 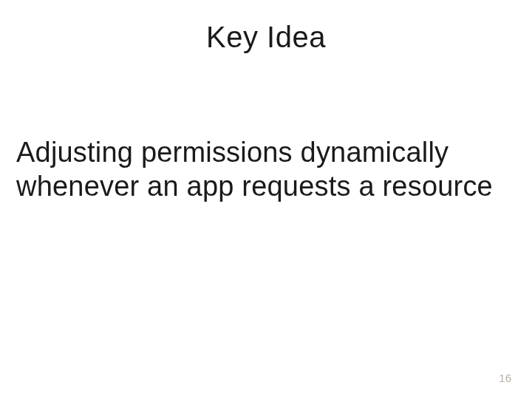 I want to click on slide-title: Key Idea, so click(x=266, y=37).